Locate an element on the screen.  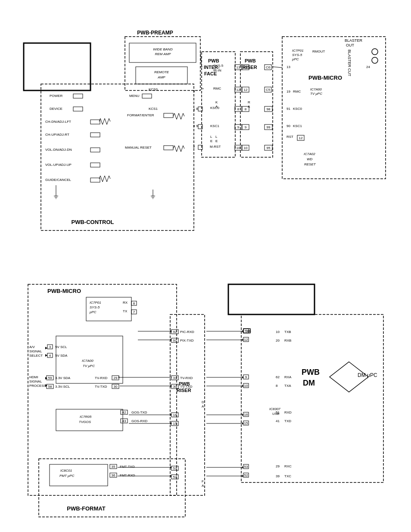
num98: 98 is located at coordinates (269, 109).